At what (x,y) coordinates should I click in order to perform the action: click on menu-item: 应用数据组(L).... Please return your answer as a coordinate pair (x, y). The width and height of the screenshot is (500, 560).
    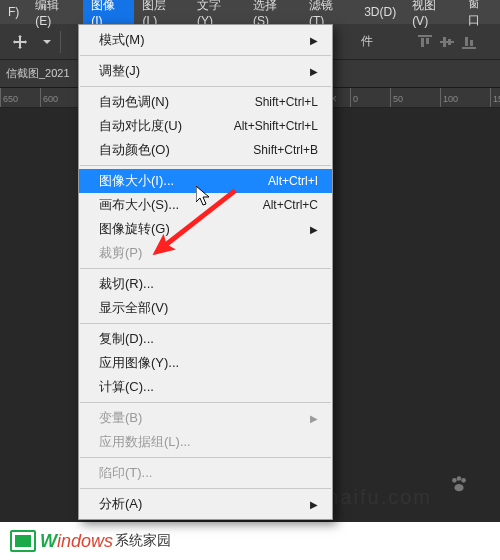
    Looking at the image, I should click on (206, 442).